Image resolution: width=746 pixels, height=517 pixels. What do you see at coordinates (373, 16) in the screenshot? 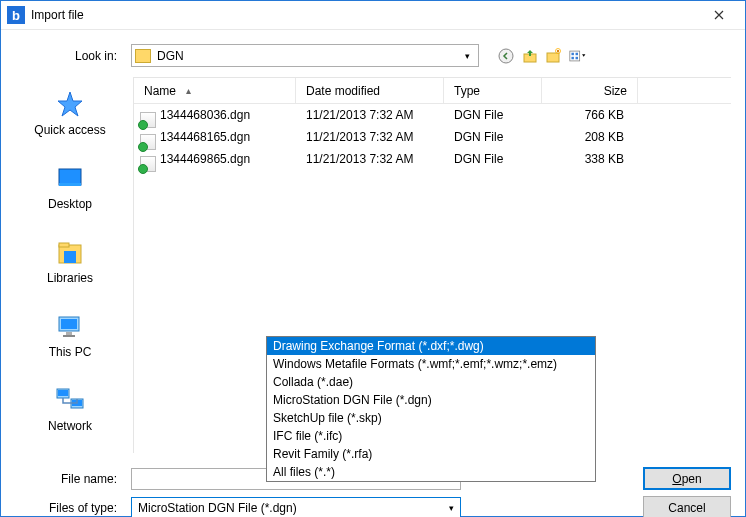
I see `titlebar: b Import file` at bounding box center [373, 16].